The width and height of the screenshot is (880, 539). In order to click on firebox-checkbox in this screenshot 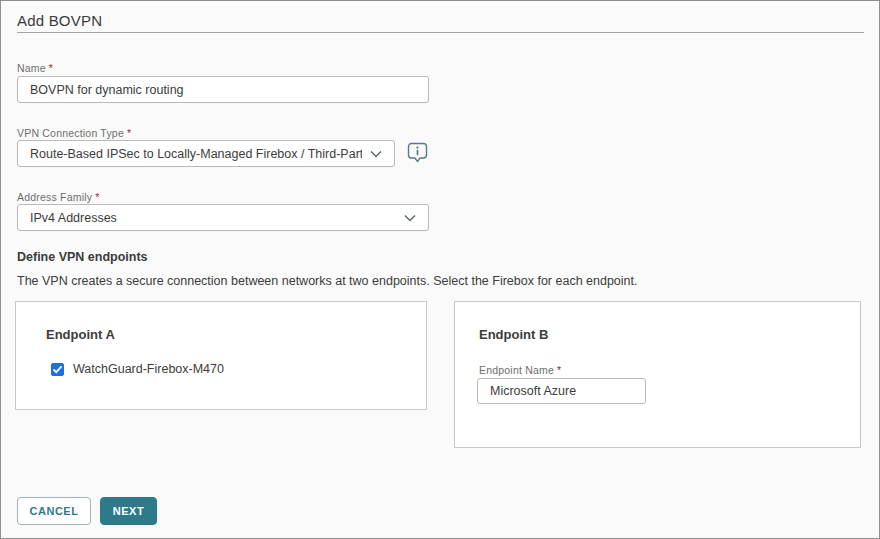, I will do `click(58, 370)`.